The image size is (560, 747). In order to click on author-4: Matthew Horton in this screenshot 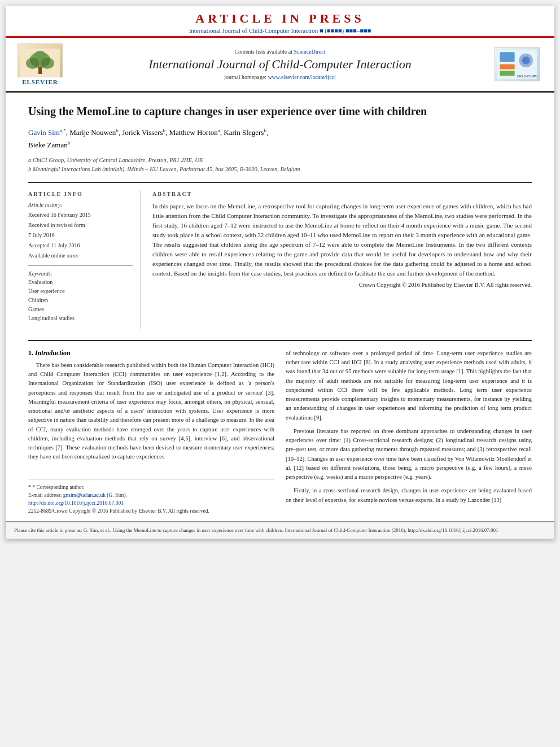, I will do `click(193, 132)`.